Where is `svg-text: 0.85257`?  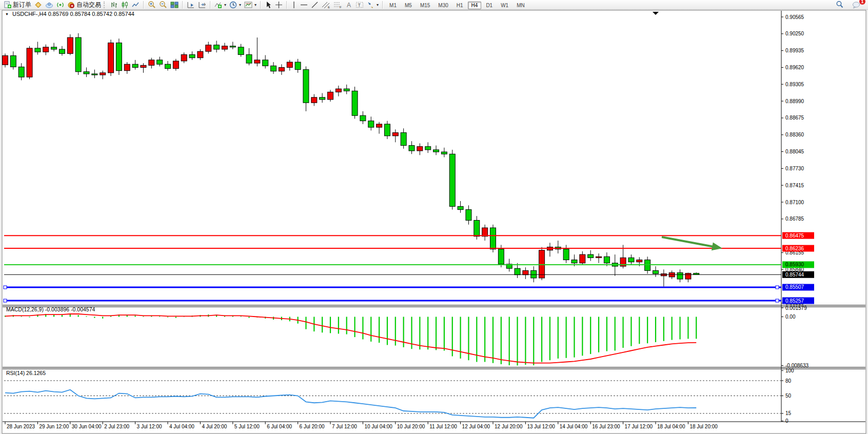 svg-text: 0.85257 is located at coordinates (795, 301).